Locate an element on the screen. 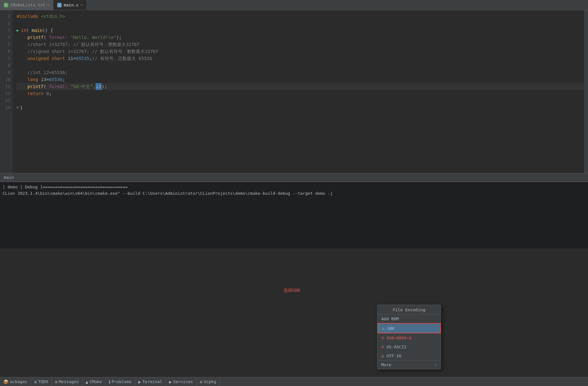 This screenshot has height=386, width=588. code-line-6: //signed short i=32767; // 默认有符号，整数最大327… is located at coordinates (302, 51).